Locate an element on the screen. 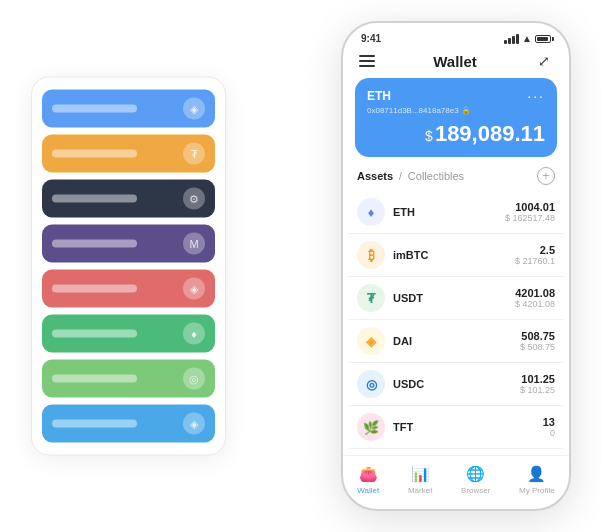 This screenshot has height=532, width=602. stack-card: M is located at coordinates (128, 244).